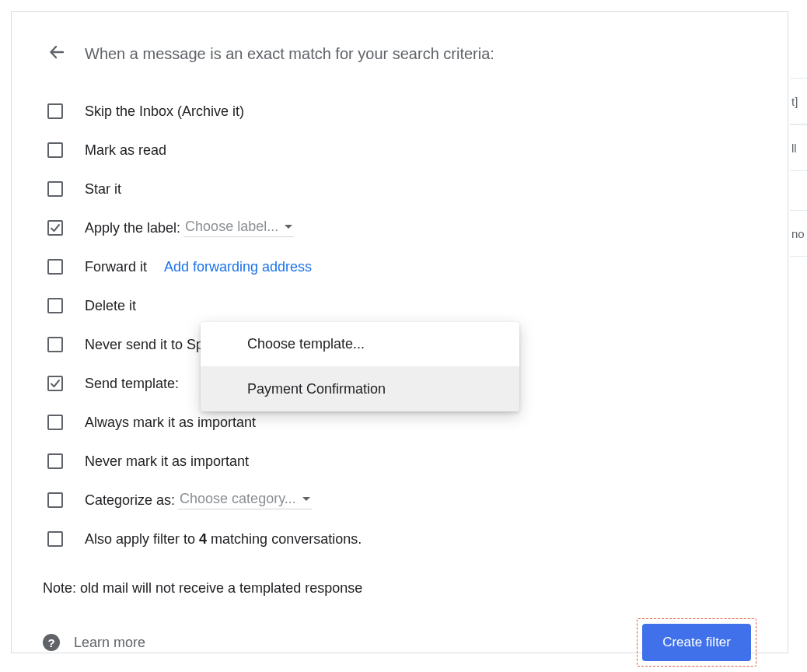 This screenshot has height=672, width=807. I want to click on choose-category-text: Choose category..., so click(238, 499).